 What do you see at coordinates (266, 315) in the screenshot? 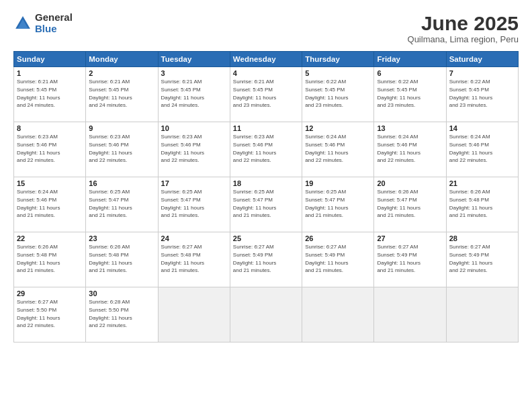
I see `calendar-week-5: 29Sunrise: 6:27 AMSunset: 5:50 PMDayligh…` at bounding box center [266, 315].